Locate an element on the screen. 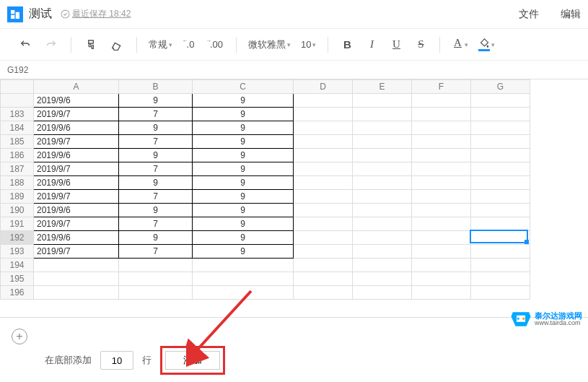 This screenshot has width=588, height=382. document-title: 测试 is located at coordinates (40, 14).